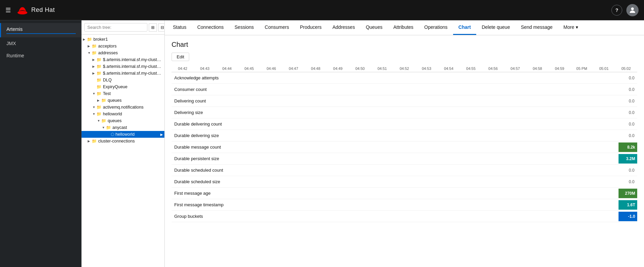  I want to click on node-label: helloworld, so click(133, 114).